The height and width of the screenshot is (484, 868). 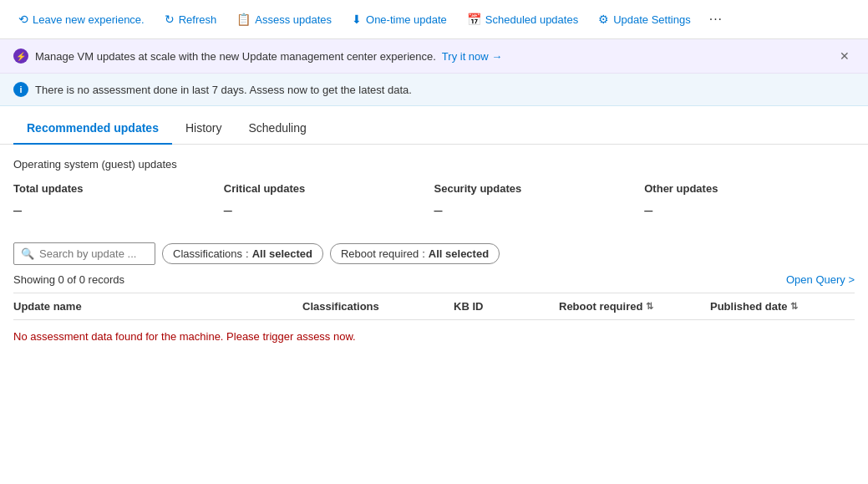 What do you see at coordinates (84, 254) in the screenshot?
I see `search-box: 🔍` at bounding box center [84, 254].